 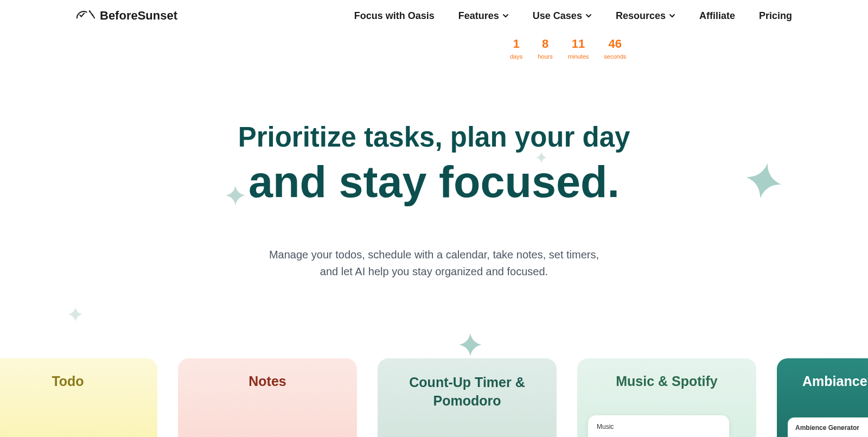 What do you see at coordinates (558, 16) in the screenshot?
I see `nav-label: Use Cases` at bounding box center [558, 16].